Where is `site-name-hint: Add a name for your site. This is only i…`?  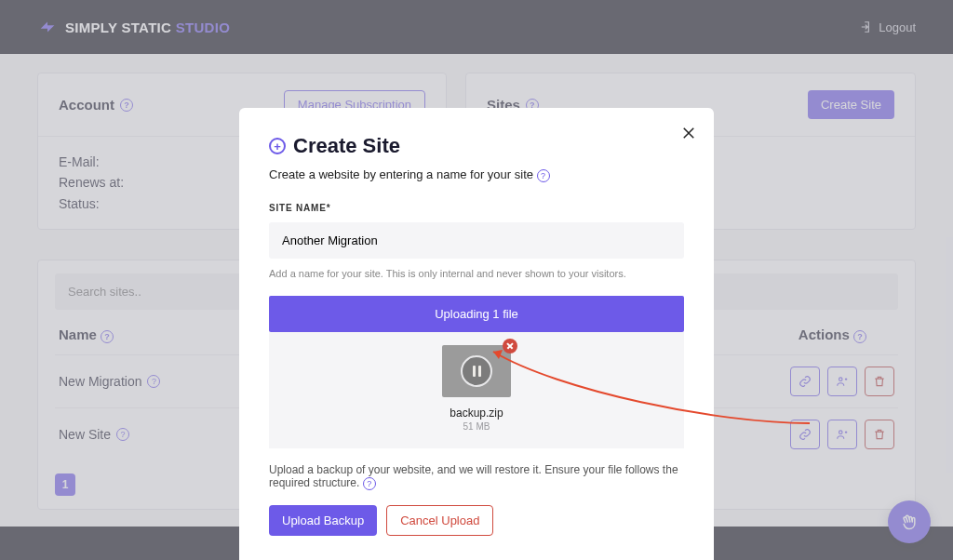
site-name-hint: Add a name for your site. This is only i… is located at coordinates (476, 273).